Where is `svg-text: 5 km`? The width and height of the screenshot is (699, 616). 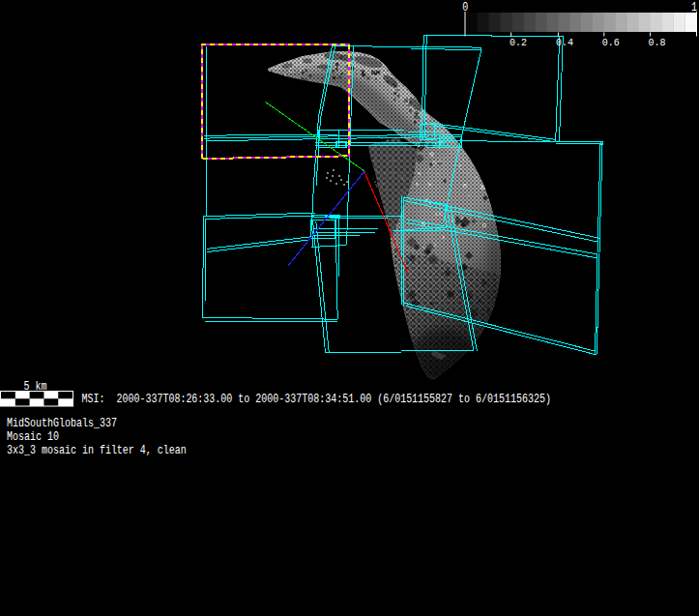 svg-text: 5 km is located at coordinates (36, 387).